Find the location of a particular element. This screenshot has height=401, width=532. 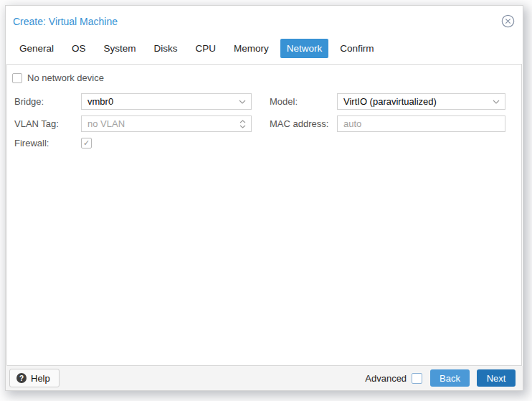

tab-system: System is located at coordinates (120, 49).